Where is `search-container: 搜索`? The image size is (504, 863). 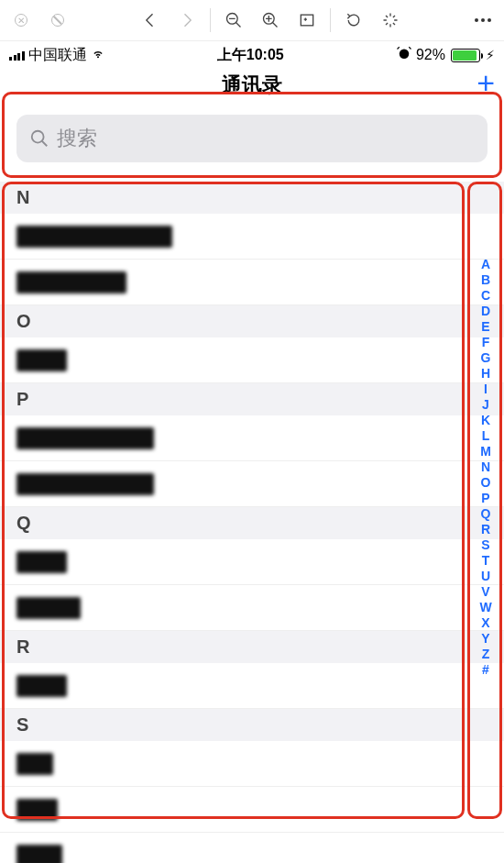 search-container: 搜索 is located at coordinates (252, 138).